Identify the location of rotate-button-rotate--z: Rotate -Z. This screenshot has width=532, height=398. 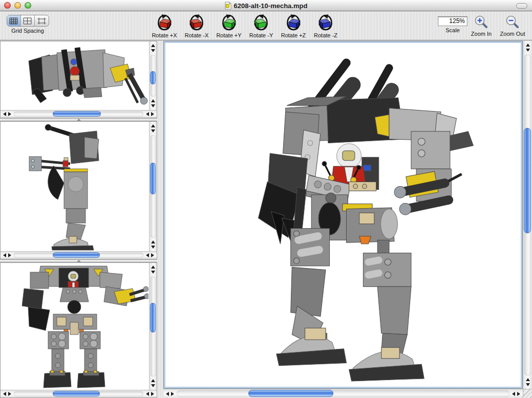
(326, 26).